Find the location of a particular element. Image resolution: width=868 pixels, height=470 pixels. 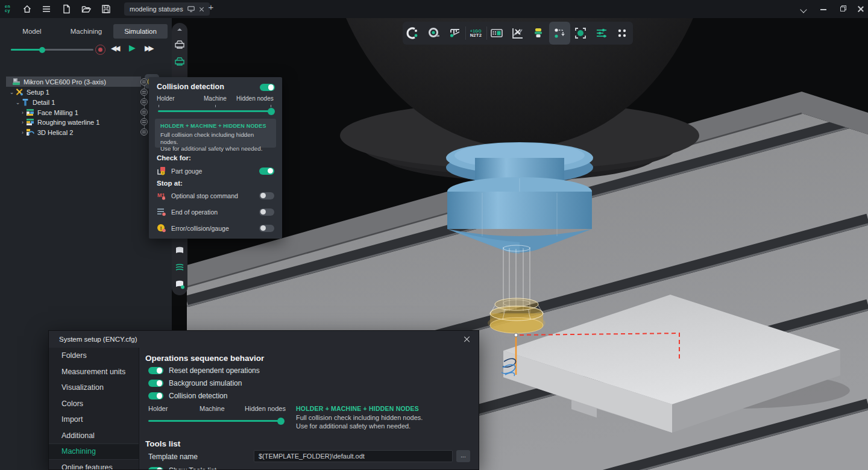

machine-visibility-active-icon is located at coordinates (180, 61).